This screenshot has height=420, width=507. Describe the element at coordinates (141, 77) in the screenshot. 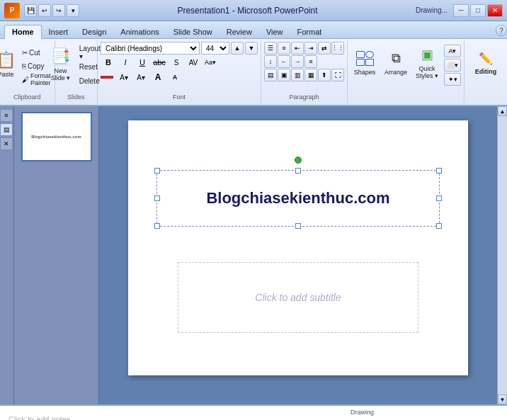

I see `font-highlight-button: A▾` at that location.